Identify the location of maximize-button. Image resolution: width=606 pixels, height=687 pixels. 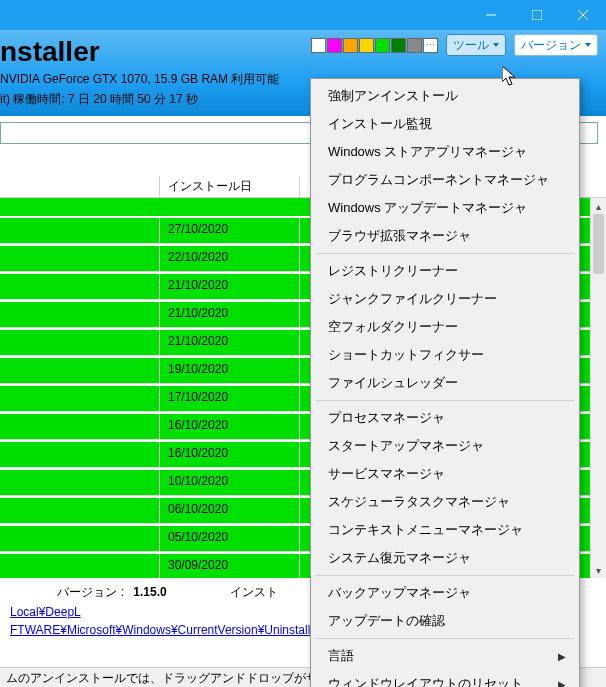
(537, 15).